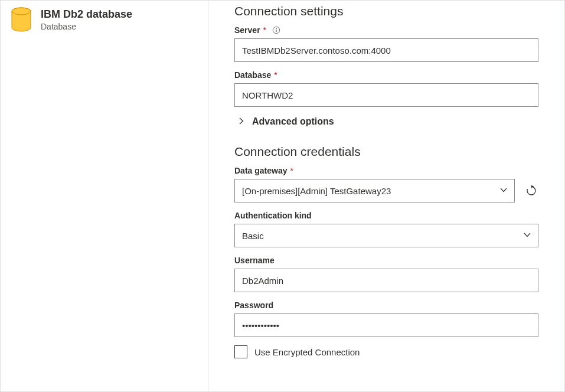 The width and height of the screenshot is (565, 392). I want to click on connector-text: IBM Db2 database Database, so click(86, 20).